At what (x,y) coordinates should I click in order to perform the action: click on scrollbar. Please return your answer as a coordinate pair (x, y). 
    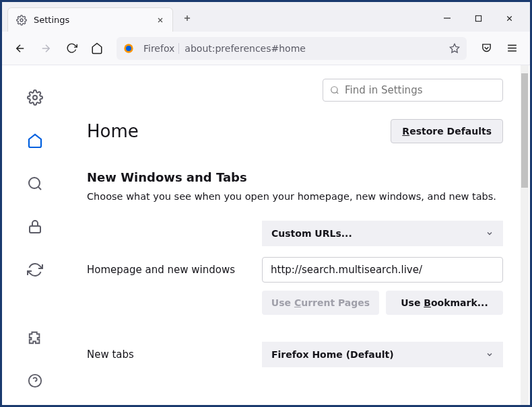
    Looking at the image, I should click on (525, 235).